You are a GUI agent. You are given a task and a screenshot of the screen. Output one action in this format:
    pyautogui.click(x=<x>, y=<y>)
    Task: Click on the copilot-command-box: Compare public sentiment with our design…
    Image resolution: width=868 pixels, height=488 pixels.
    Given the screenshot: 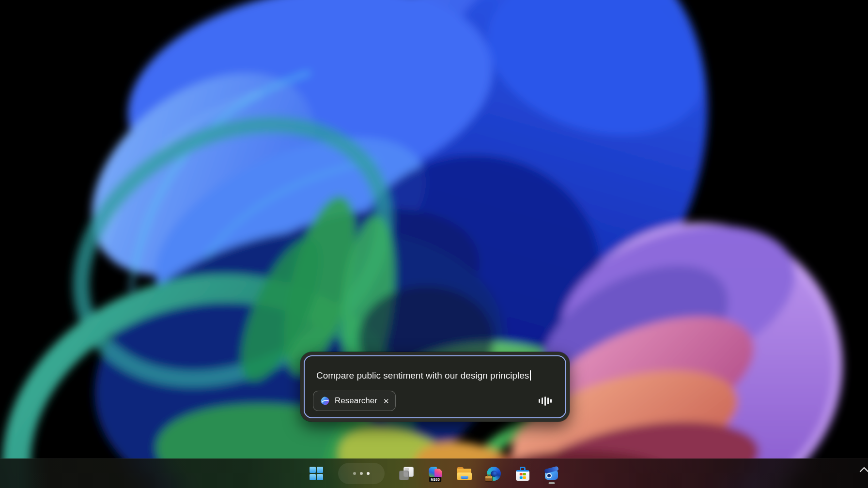 What is the action you would take?
    pyautogui.click(x=435, y=387)
    